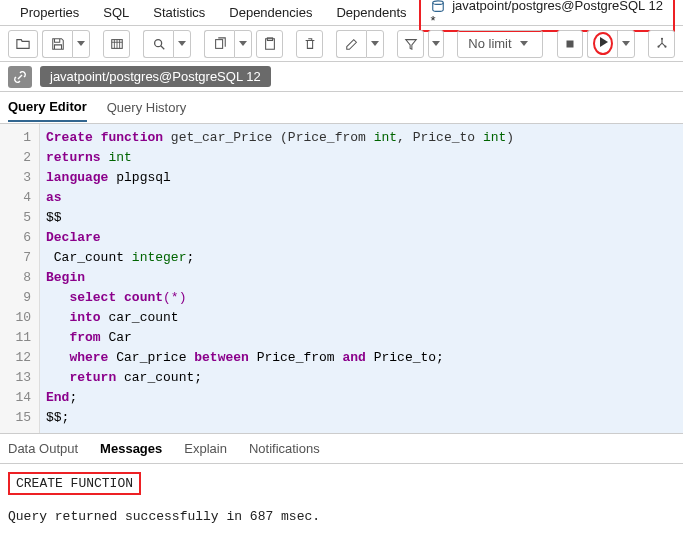 Image resolution: width=683 pixels, height=550 pixels. Describe the element at coordinates (23, 44) in the screenshot. I see `open-file-button` at that location.